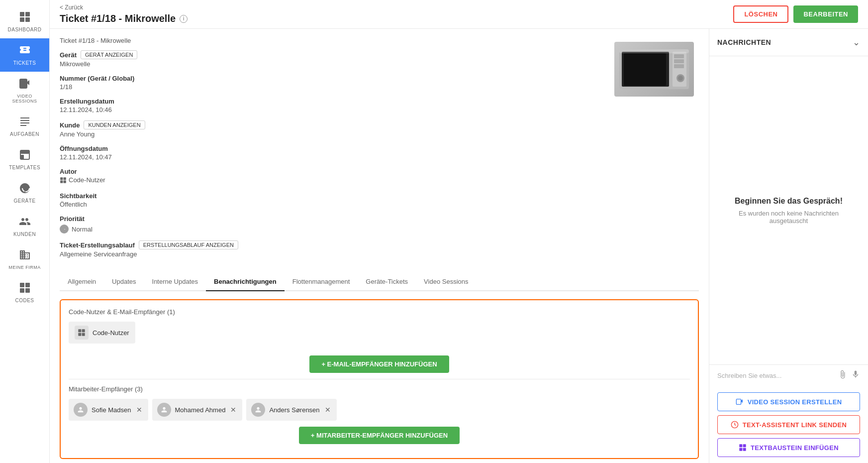 Image resolution: width=868 pixels, height=463 pixels. Describe the element at coordinates (25, 193) in the screenshot. I see `sidebar-item-geraete: GERÄTE` at that location.